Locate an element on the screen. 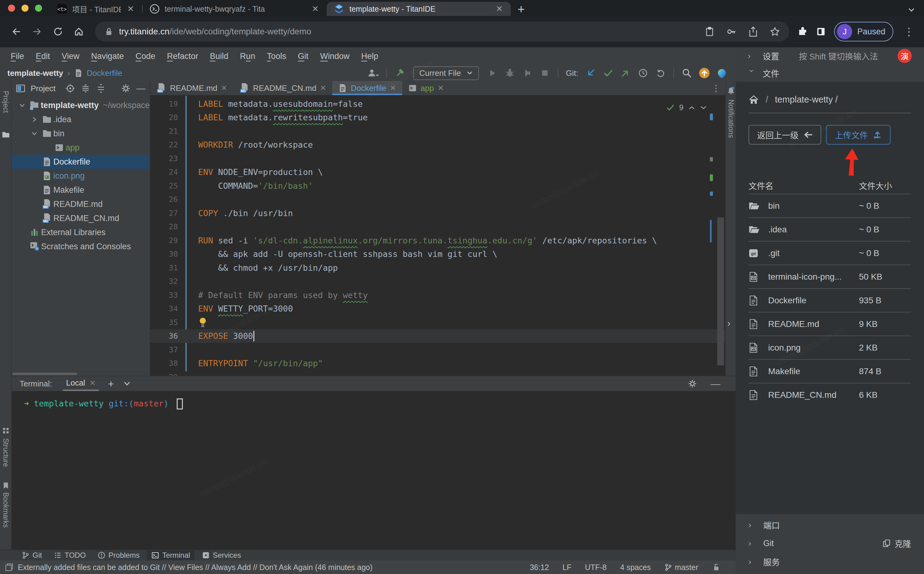  collapse-all-icon is located at coordinates (101, 88).